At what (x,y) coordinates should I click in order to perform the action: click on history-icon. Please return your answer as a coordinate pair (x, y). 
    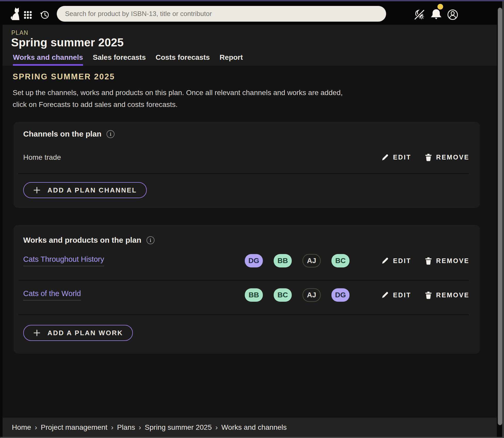
    Looking at the image, I should click on (45, 15).